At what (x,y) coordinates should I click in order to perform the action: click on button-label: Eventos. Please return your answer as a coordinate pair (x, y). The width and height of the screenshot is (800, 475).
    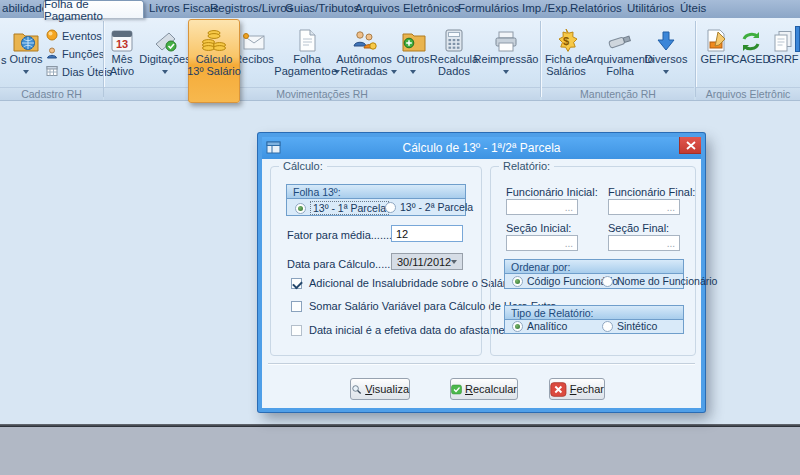
    Looking at the image, I should click on (82, 36).